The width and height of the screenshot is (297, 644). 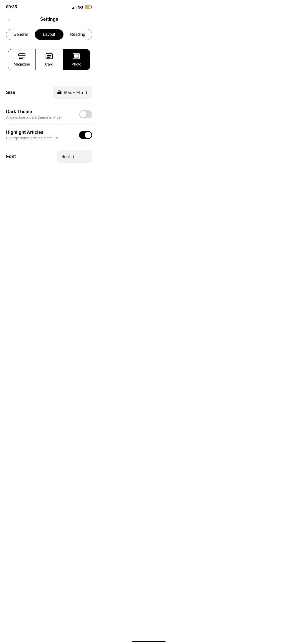 I want to click on highlight-articles-subtitle: Enlarge some articles in the list, so click(x=43, y=138).